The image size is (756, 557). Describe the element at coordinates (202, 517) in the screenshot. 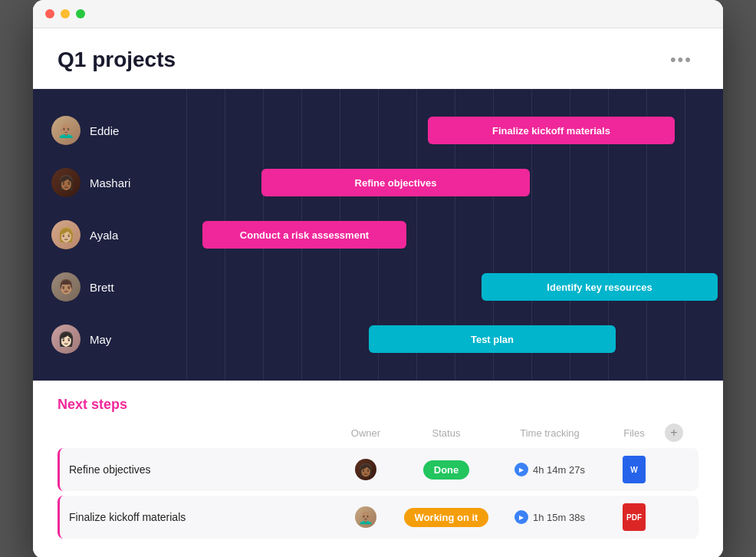

I see `task-name-finalize: Finalize kickoff materials` at that location.